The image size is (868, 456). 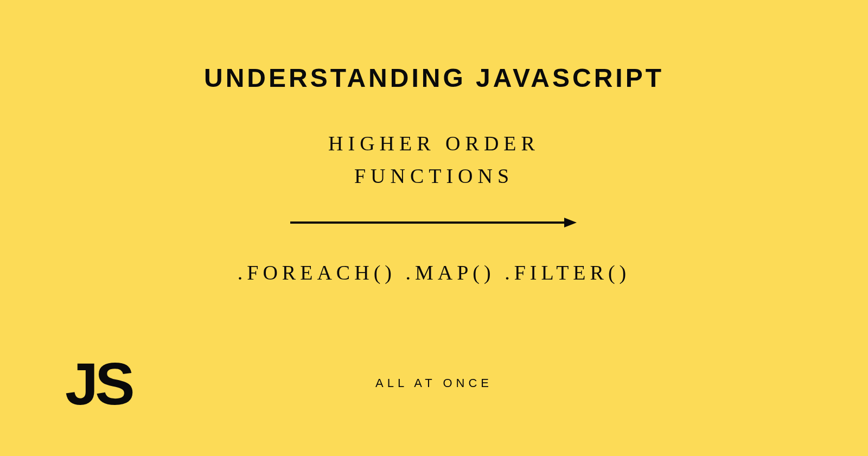 What do you see at coordinates (434, 273) in the screenshot?
I see `methods-list: .FOREACH() .MAP() .FILTER()` at bounding box center [434, 273].